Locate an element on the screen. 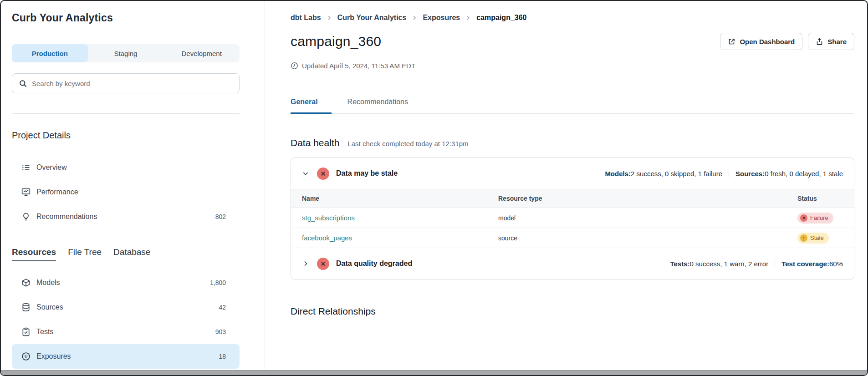  updated-text: Updated April 5, 2024, 11:53 AM EDT is located at coordinates (359, 66).